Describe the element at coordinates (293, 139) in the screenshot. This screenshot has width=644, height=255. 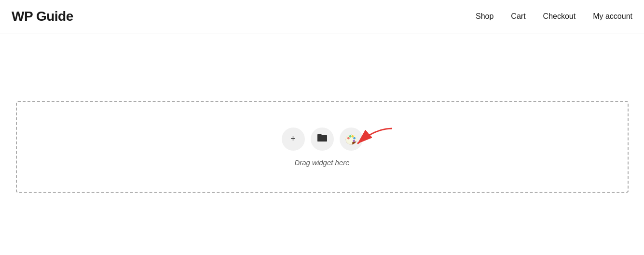
I see `plus-icon: +` at that location.